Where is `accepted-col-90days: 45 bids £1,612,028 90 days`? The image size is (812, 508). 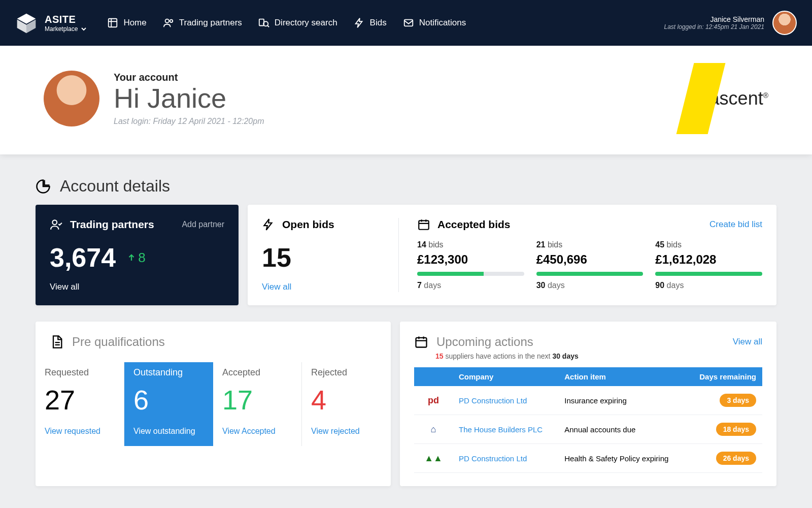 accepted-col-90days: 45 bids £1,612,028 90 days is located at coordinates (708, 265).